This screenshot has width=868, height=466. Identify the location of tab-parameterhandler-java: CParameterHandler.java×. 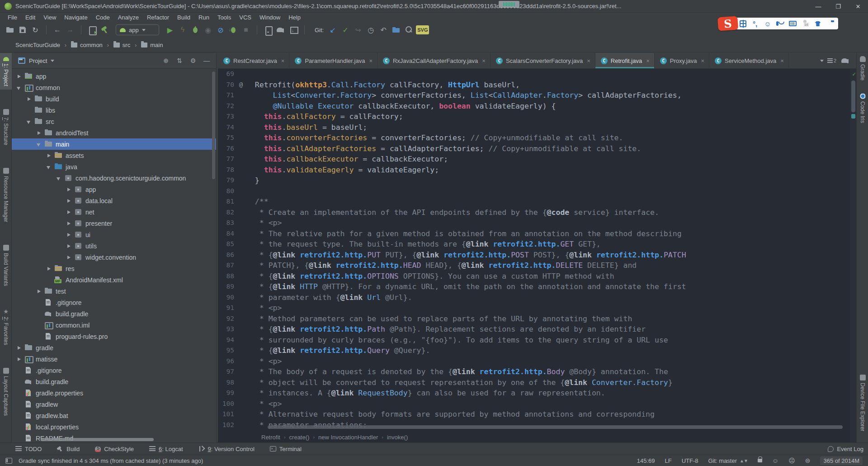
(334, 61).